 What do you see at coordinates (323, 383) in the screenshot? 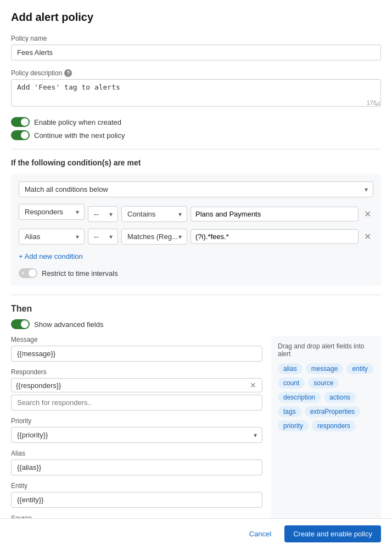
I see `field-tag-source: source` at bounding box center [323, 383].